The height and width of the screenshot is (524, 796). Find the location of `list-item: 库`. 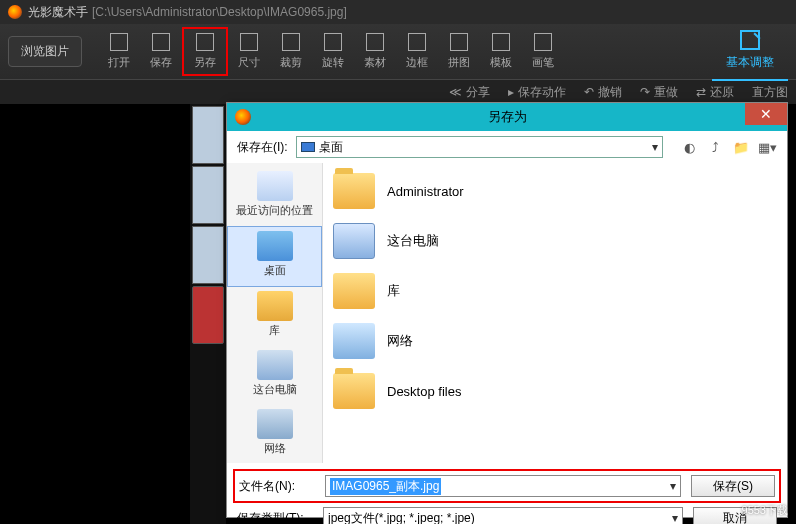

list-item: 库 is located at coordinates (555, 294).